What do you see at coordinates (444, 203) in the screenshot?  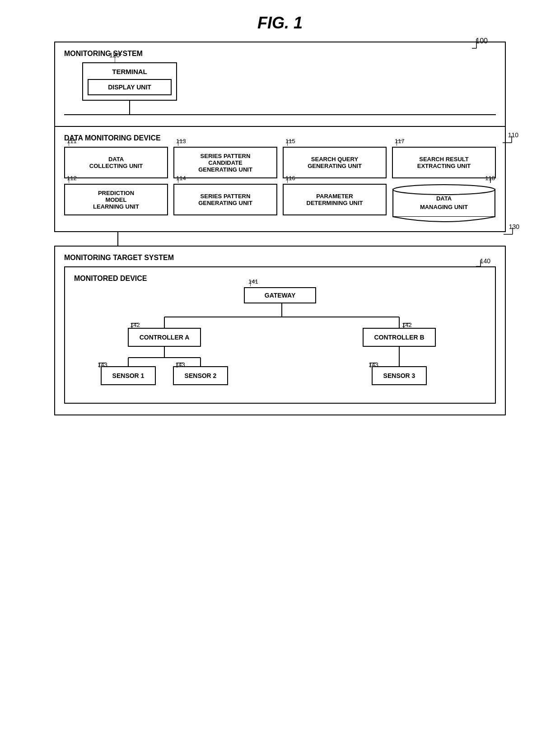 I see `data-managing-unit-cylinder: DATAMANAGING UNIT` at bounding box center [444, 203].